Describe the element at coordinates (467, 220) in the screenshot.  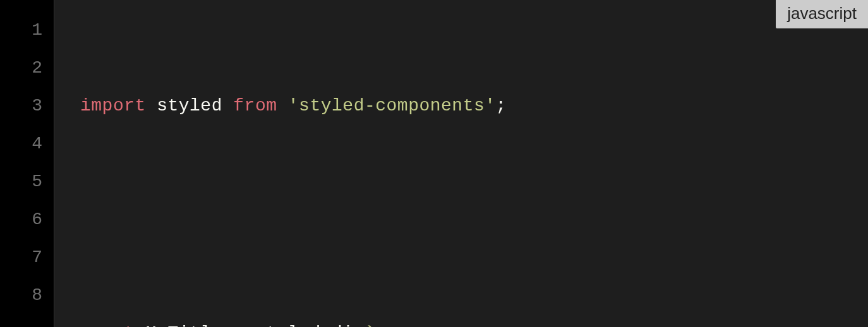
I see `code-line` at that location.